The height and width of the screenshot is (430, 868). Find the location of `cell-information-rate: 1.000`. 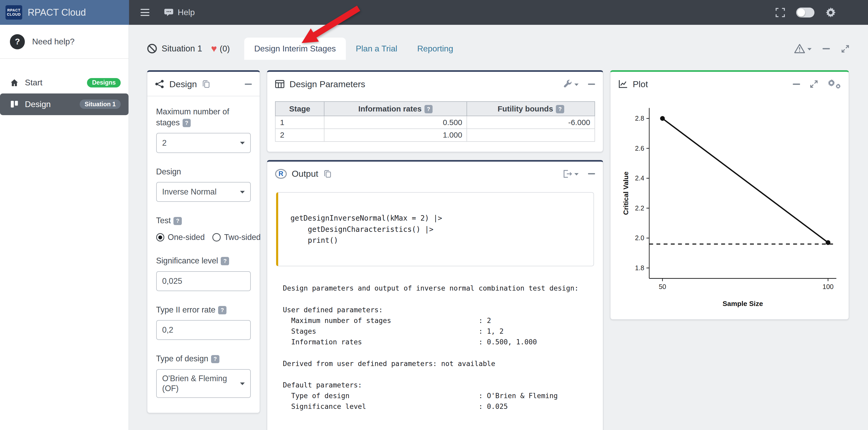

cell-information-rate: 1.000 is located at coordinates (396, 135).